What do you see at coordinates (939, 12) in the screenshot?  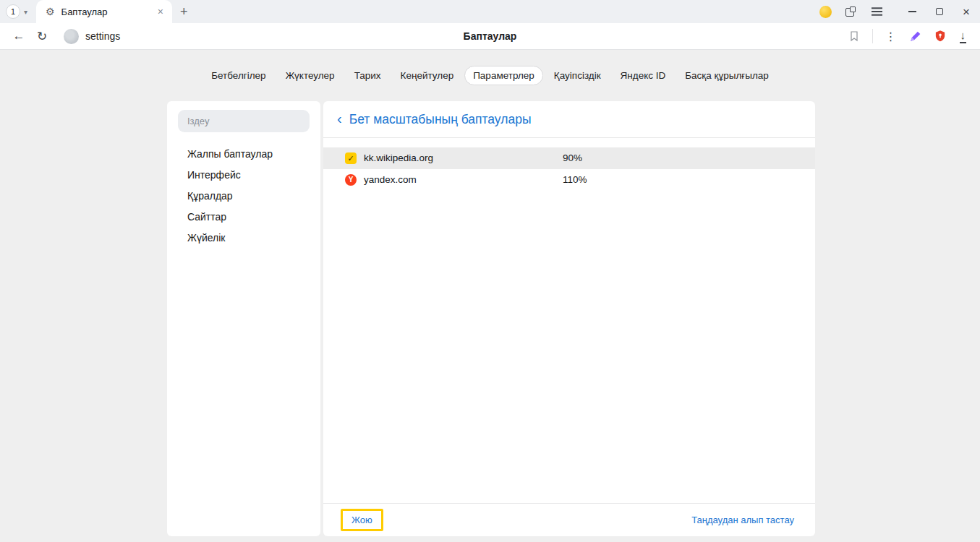 I see `window-controls: ×` at bounding box center [939, 12].